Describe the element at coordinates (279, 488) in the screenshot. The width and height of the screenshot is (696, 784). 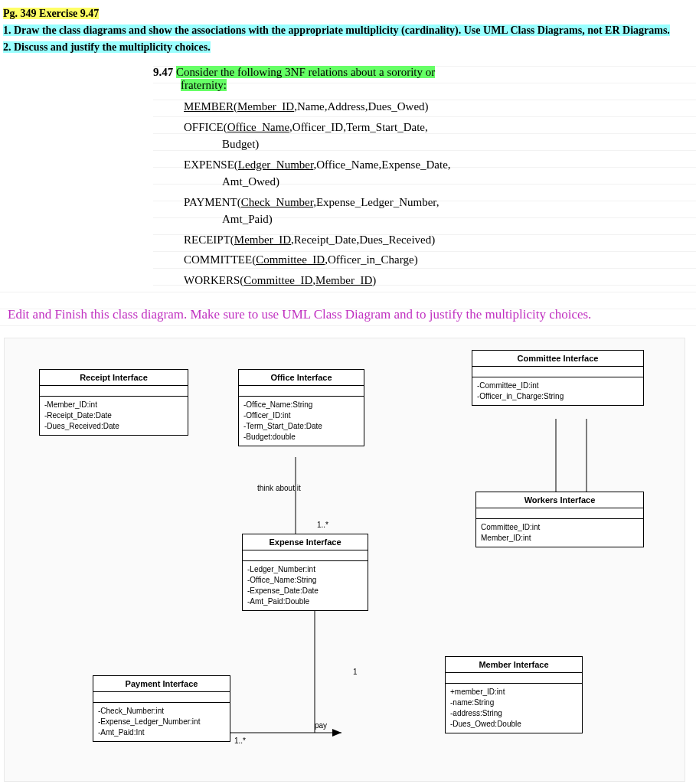
I see `label-think: think about it` at that location.